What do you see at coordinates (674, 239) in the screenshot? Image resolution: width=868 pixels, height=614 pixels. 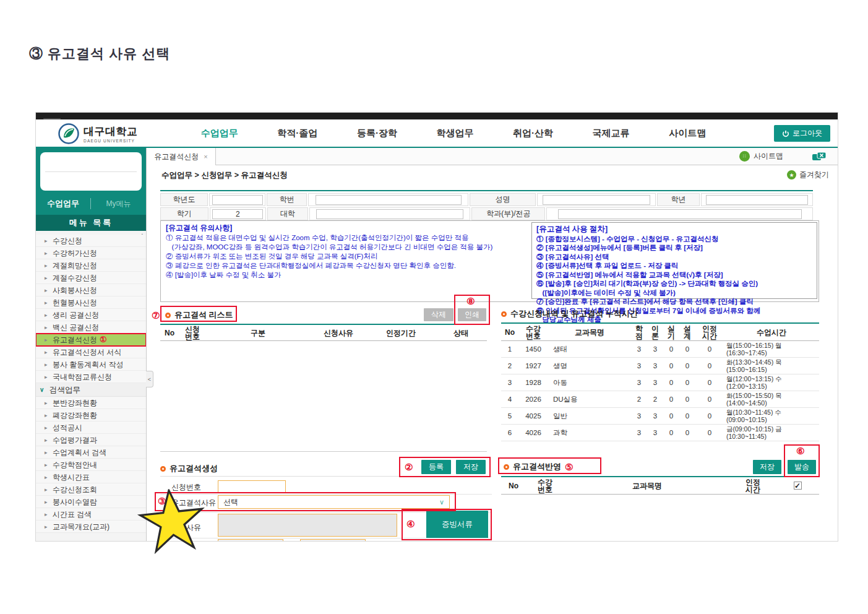 I see `notice-line: ① [종합정보시스템] - 수업업무 - 신청업무 - 유고결석신청` at bounding box center [674, 239].